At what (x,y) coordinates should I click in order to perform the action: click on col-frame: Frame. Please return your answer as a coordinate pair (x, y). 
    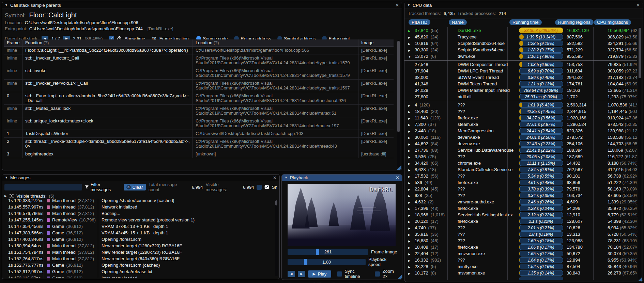
    Looking at the image, I should click on (13, 43).